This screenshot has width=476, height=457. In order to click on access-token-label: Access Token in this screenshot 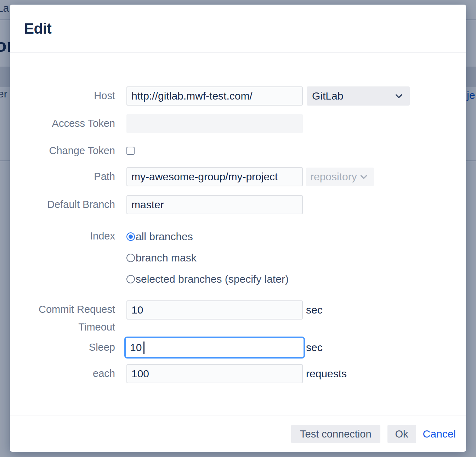, I will do `click(69, 123)`.